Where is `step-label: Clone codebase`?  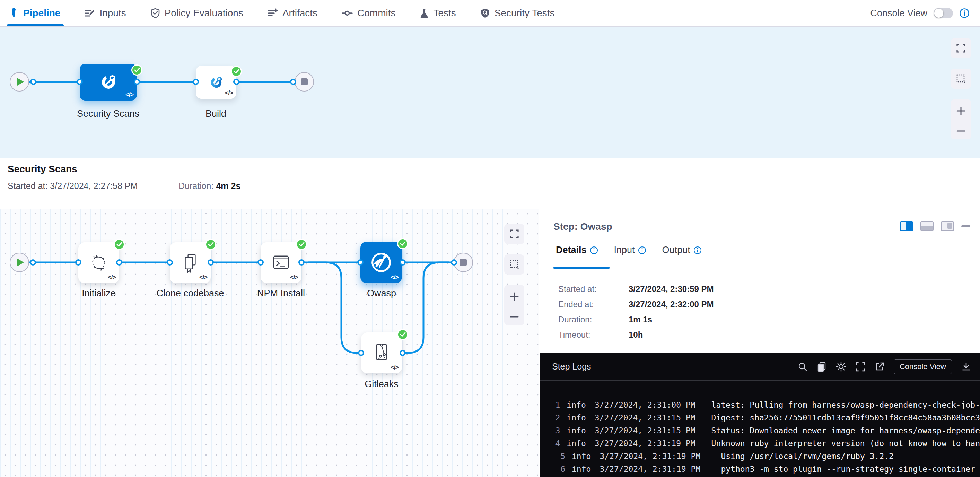 step-label: Clone codebase is located at coordinates (190, 294).